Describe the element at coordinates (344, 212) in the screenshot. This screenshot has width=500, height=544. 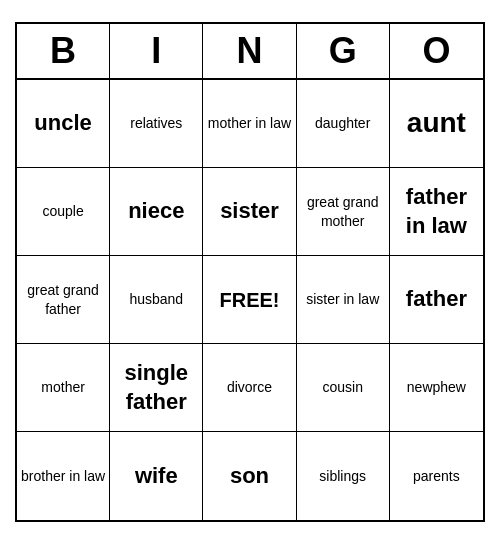
I see `bingo-cell-8: great grand mother` at that location.